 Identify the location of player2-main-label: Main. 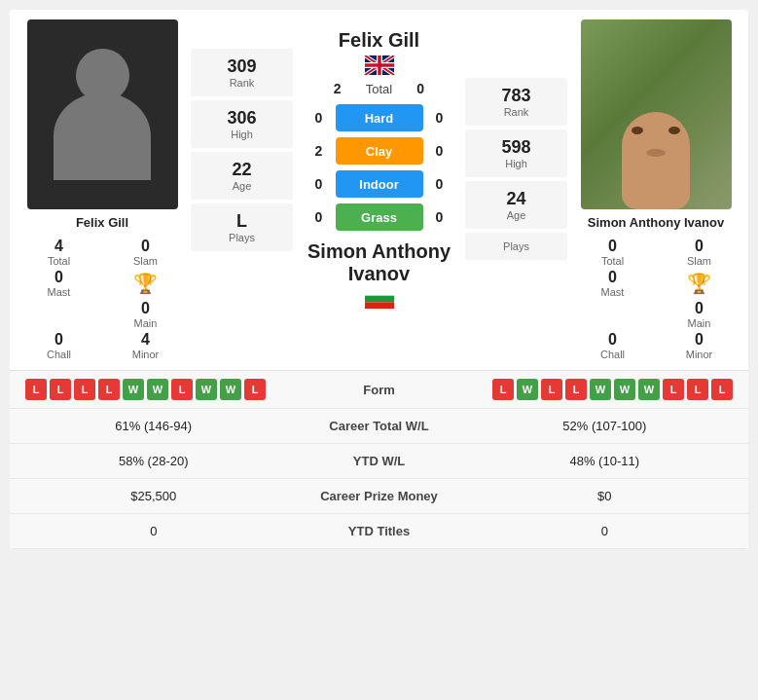
(699, 323).